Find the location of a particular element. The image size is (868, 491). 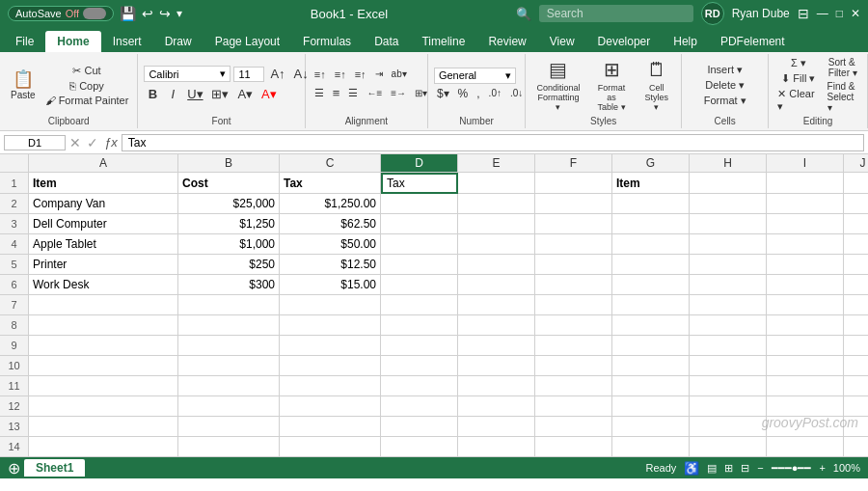

cell-H13 is located at coordinates (728, 426).